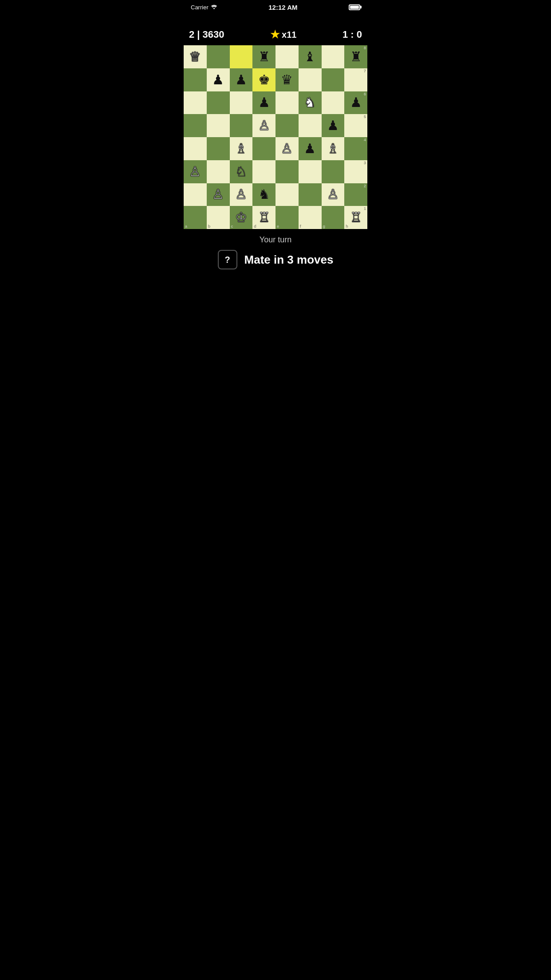  I want to click on file-label-a: a, so click(186, 226).